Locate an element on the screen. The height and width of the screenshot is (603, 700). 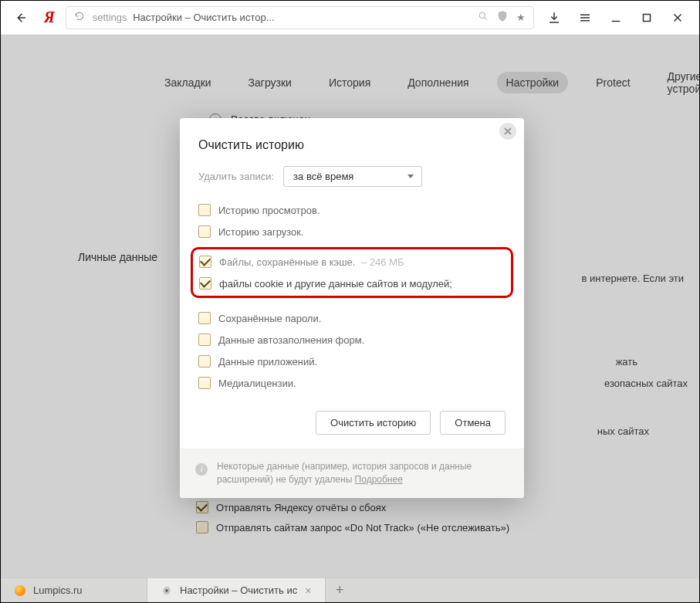
search-icon is located at coordinates (483, 17).